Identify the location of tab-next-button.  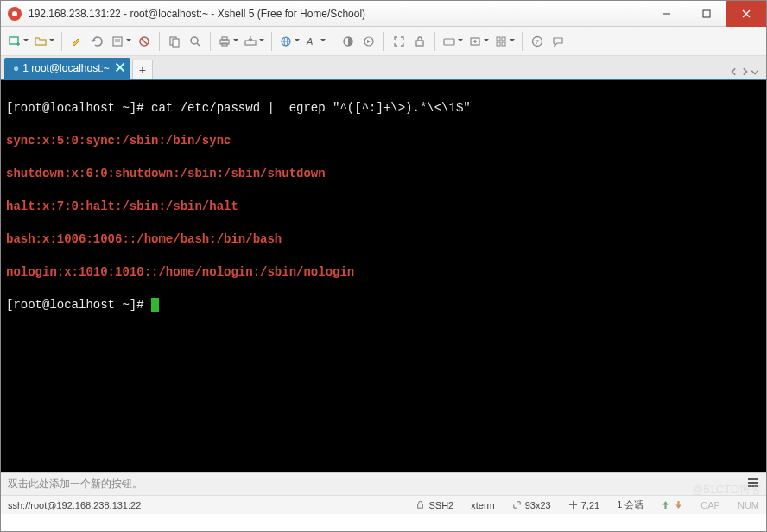
(745, 73).